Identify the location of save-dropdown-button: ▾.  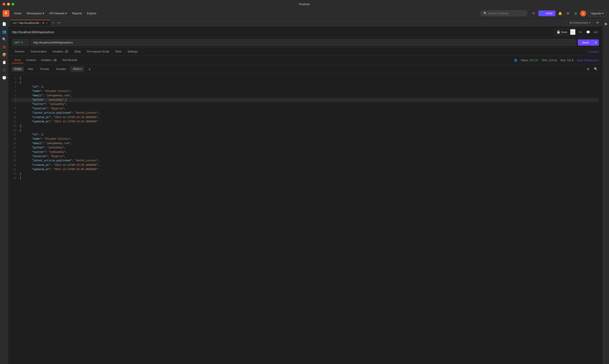
(573, 32).